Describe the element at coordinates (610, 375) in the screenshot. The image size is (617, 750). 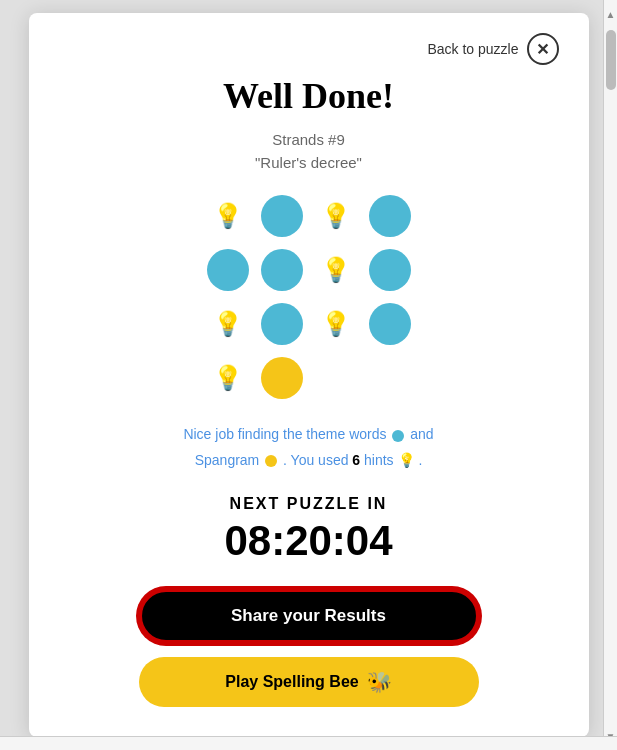
I see `vertical-scrollbar: ▲ ▼` at that location.